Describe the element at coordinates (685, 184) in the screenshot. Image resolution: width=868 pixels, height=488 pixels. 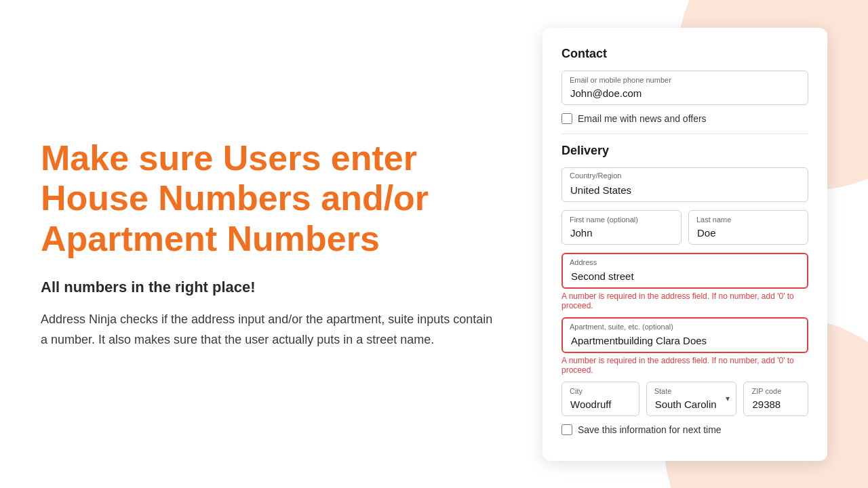
I see `country-group: Country/Region` at that location.